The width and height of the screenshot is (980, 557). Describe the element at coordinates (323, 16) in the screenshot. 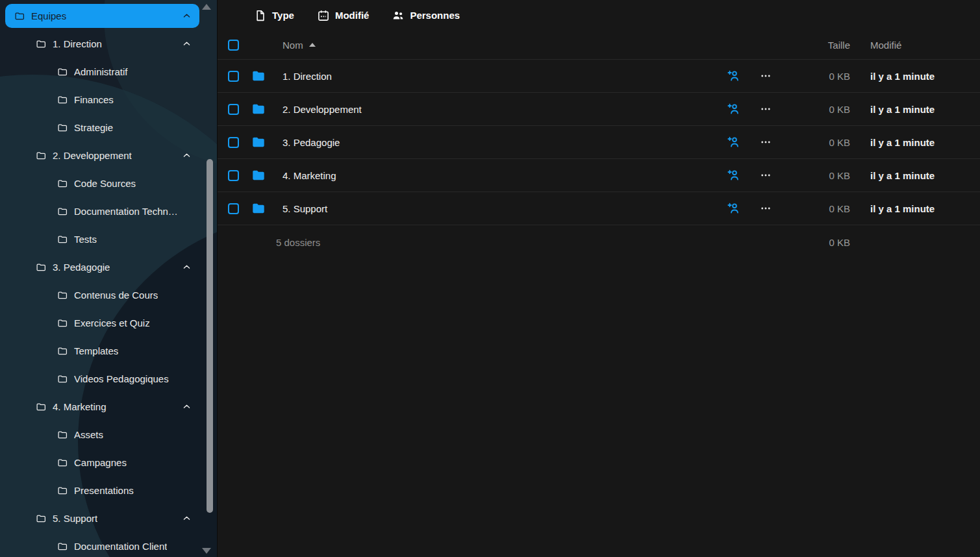

I see `calendar-icon` at that location.